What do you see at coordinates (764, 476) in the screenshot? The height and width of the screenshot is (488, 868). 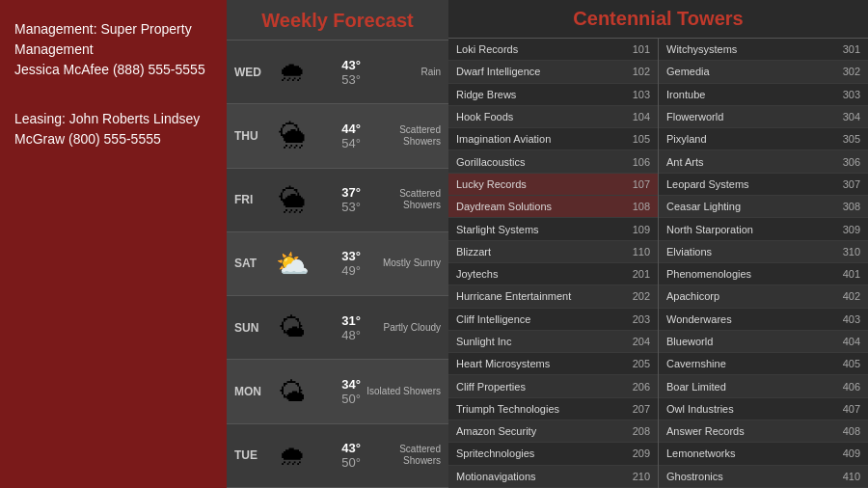 I see `dir-row: Ghostronics 410` at bounding box center [764, 476].